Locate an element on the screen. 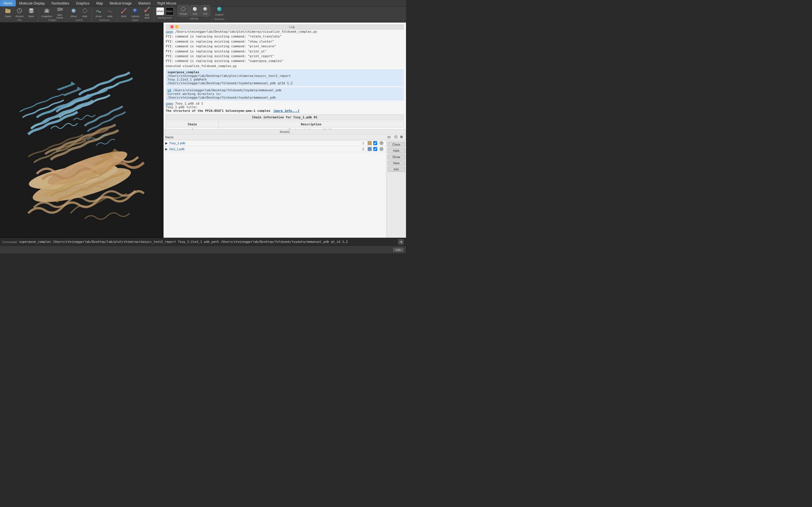  toolbar-lighting-section: Simple Soft Full Lighting is located at coordinates (194, 14).